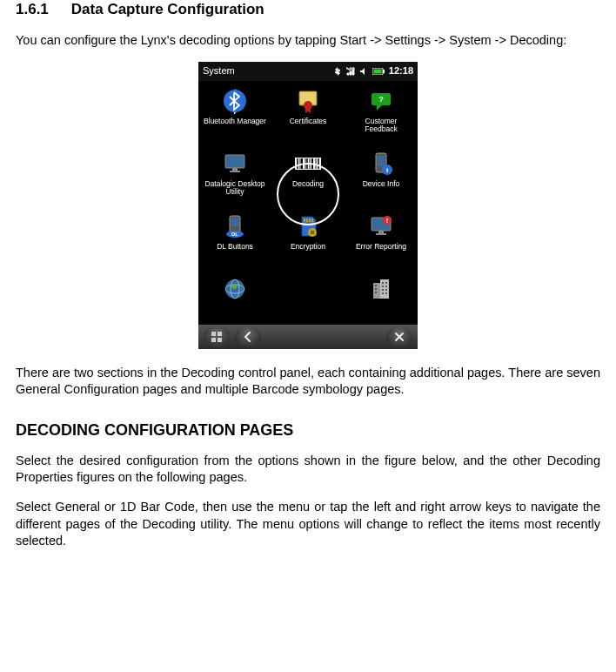 The height and width of the screenshot is (672, 616). Describe the element at coordinates (235, 114) in the screenshot. I see `app-bluetooth-manager: Bluetooth Manager` at that location.